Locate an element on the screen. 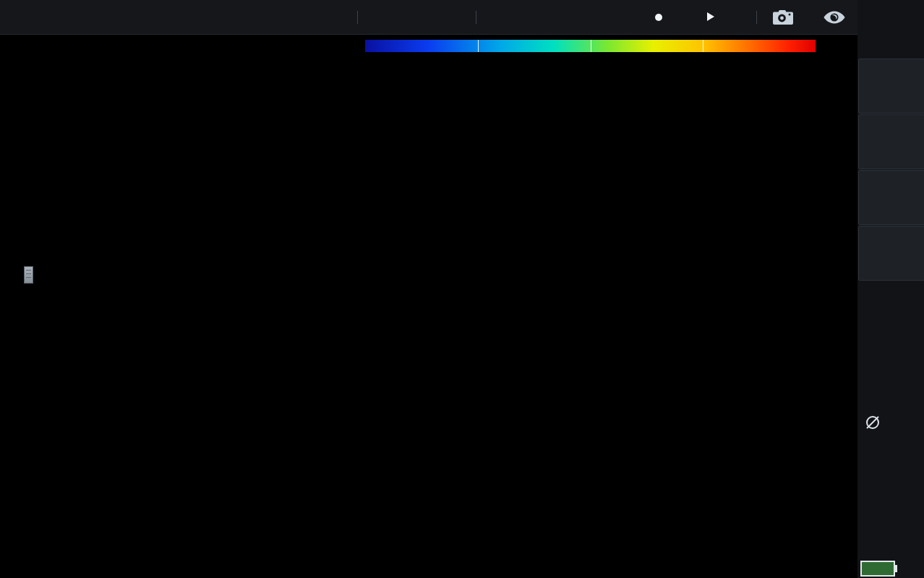 This screenshot has width=924, height=578. play-icon is located at coordinates (711, 17).